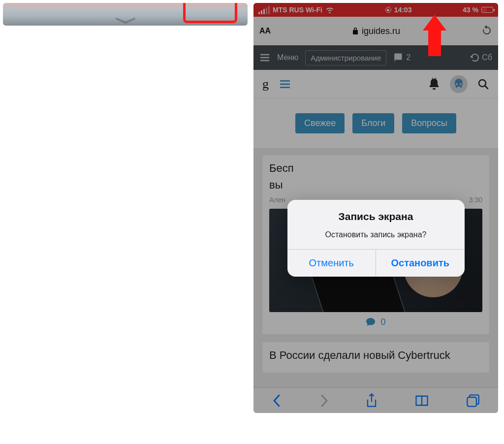 The image size is (504, 444). Describe the element at coordinates (376, 238) in the screenshot. I see `stop-recording-alert: Запись экрана Остановить запись экрана? …` at that location.